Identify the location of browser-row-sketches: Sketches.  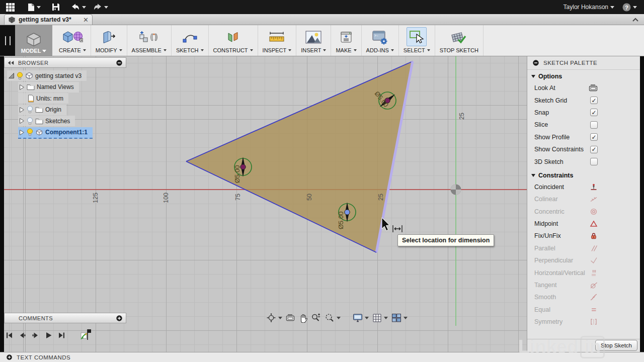
(46, 121).